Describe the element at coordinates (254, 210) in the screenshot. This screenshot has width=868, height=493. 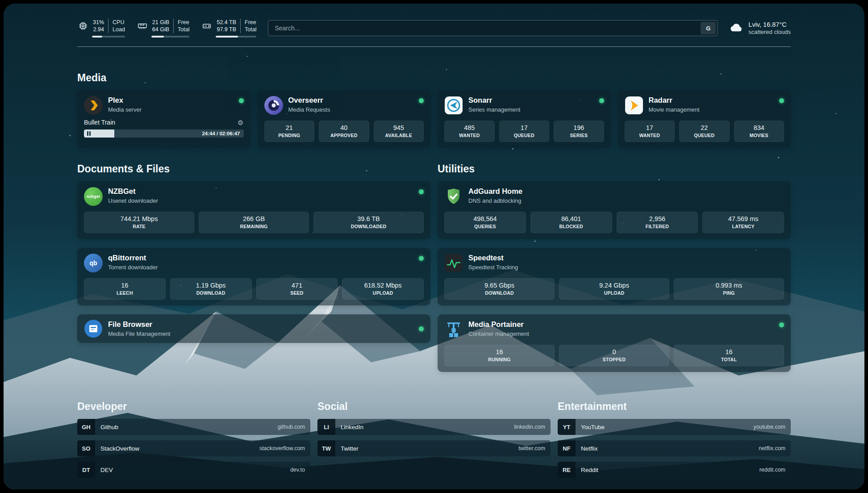
I see `app-card-nzbget: nzbget NZBGet Usenet downloader 744.21 M…` at that location.